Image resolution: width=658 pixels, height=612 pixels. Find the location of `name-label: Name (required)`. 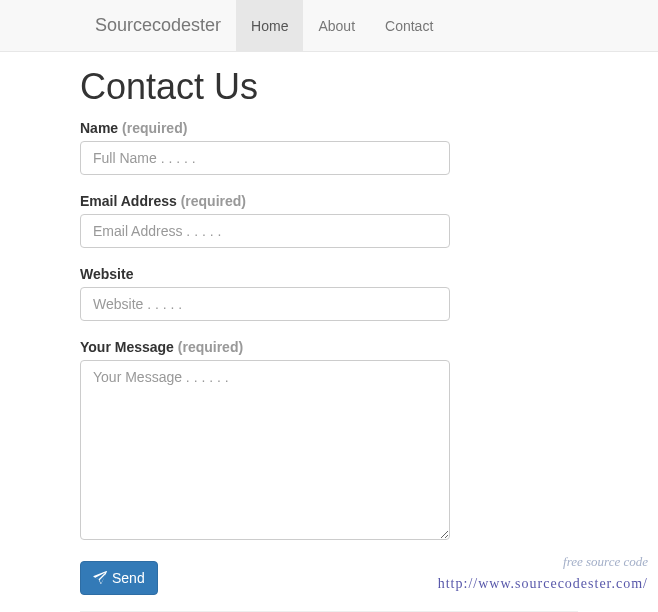

name-label: Name (required) is located at coordinates (329, 128).